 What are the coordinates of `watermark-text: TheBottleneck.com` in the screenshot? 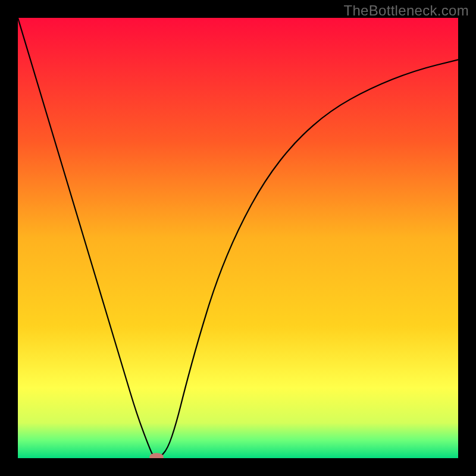 It's located at (406, 11).